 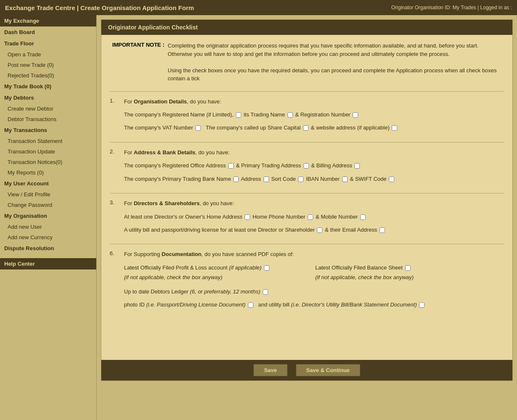 What do you see at coordinates (270, 370) in the screenshot?
I see `save-button: Save` at bounding box center [270, 370].